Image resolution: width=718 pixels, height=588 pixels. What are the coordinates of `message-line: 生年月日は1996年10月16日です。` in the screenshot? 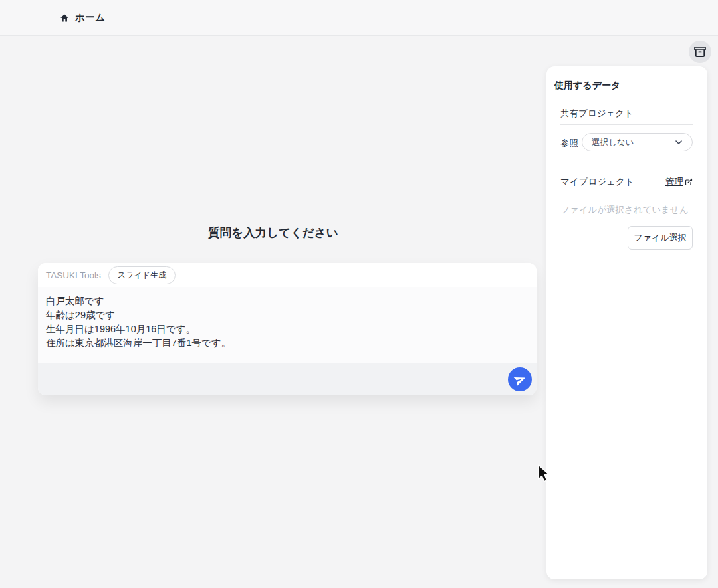 It's located at (287, 330).